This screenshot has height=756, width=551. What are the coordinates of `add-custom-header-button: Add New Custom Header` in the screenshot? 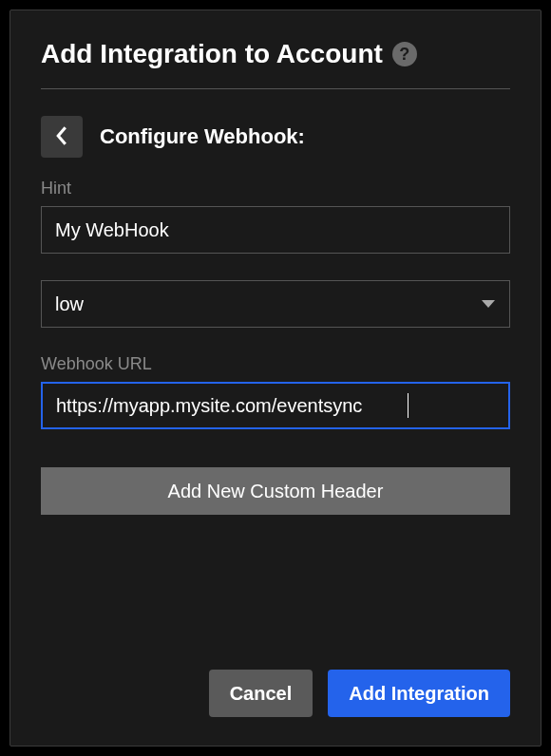 It's located at (276, 491).